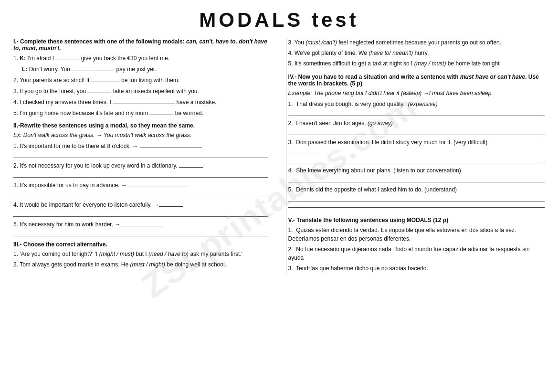 Image resolution: width=558 pixels, height=392 pixels. Describe the element at coordinates (416, 234) in the screenshot. I see `s5-item1: 1. Quizás estén diciendo la verdad. Es i…` at that location.